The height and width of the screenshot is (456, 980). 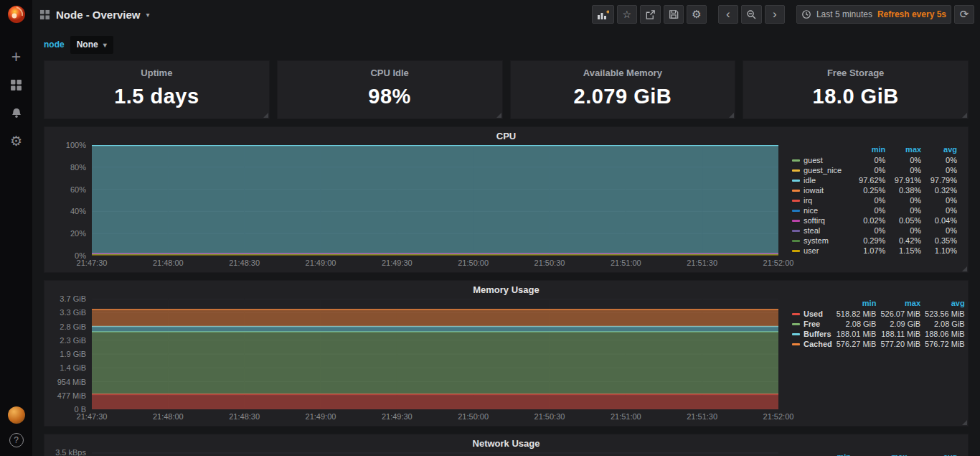 What do you see at coordinates (809, 180) in the screenshot?
I see `series-name: idle` at bounding box center [809, 180].